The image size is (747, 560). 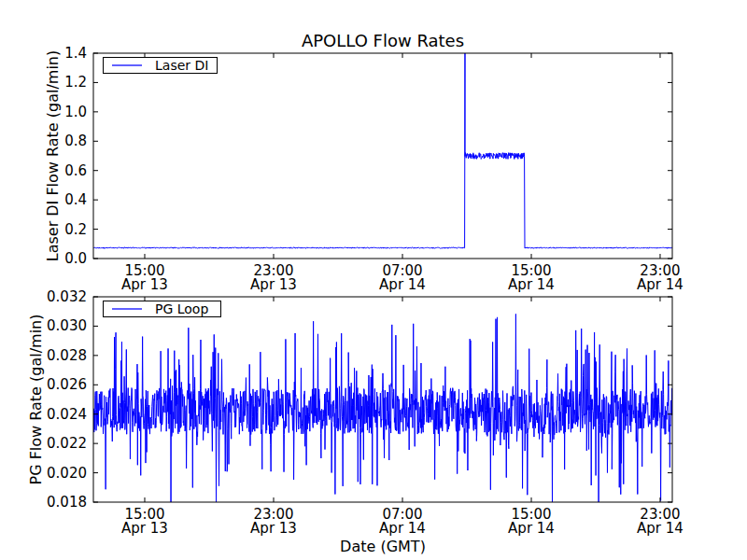 What do you see at coordinates (383, 41) in the screenshot?
I see `chart-title: APOLLO Flow Rates` at bounding box center [383, 41].